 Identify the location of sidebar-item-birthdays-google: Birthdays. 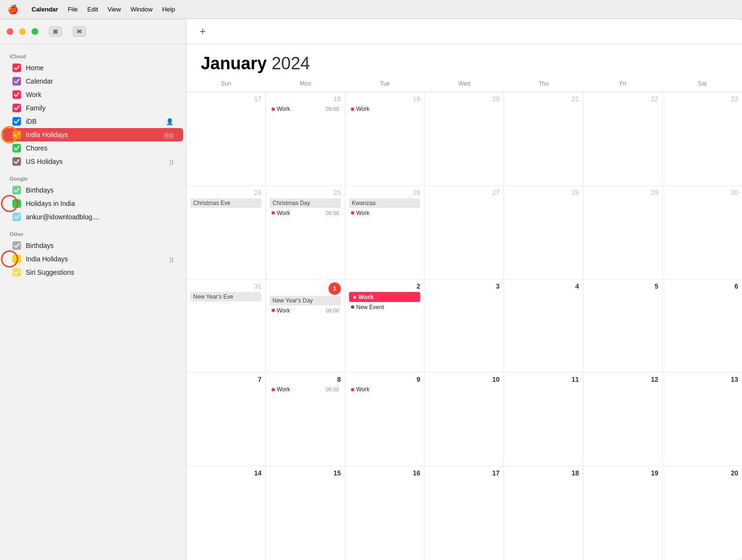
(93, 190).